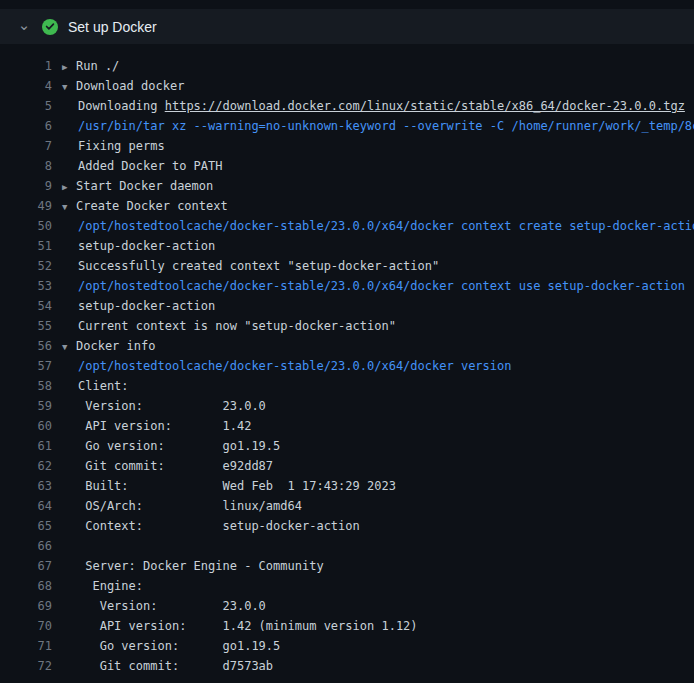  Describe the element at coordinates (375, 506) in the screenshot. I see `log-line-content: OS/Arch: linux/amd64` at that location.